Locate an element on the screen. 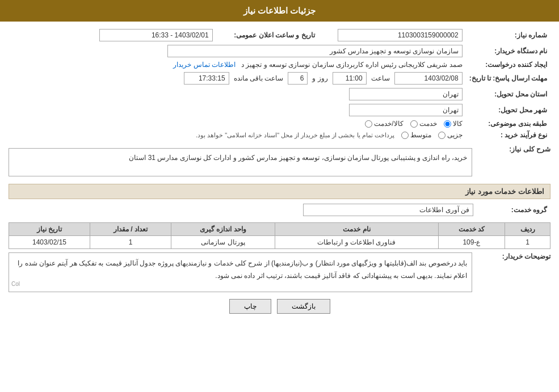 This screenshot has width=559, height=392. tavazihat-section: توضیحات خریدار: باید درخصوص بند الف(قابل… is located at coordinates (279, 272).